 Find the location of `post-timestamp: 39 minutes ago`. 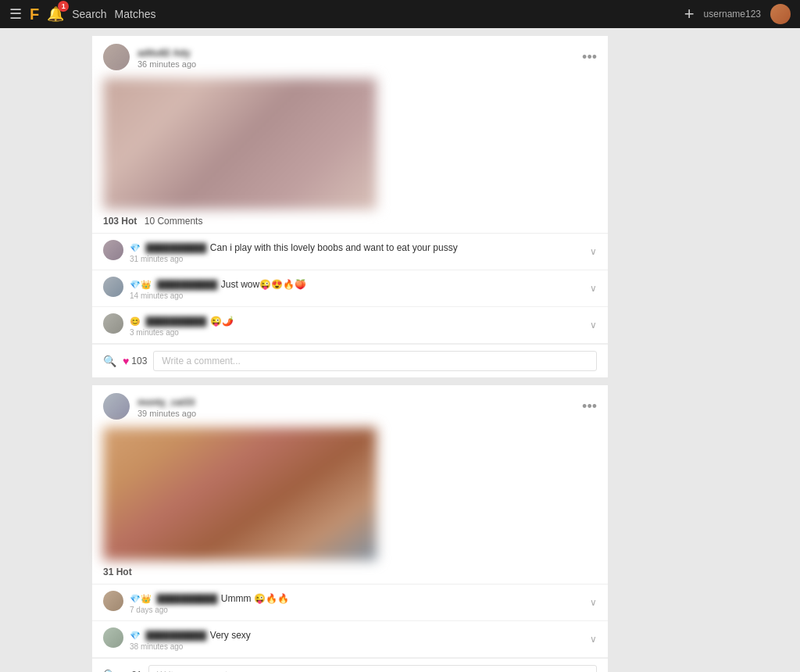

post-timestamp: 39 minutes ago is located at coordinates (167, 413).